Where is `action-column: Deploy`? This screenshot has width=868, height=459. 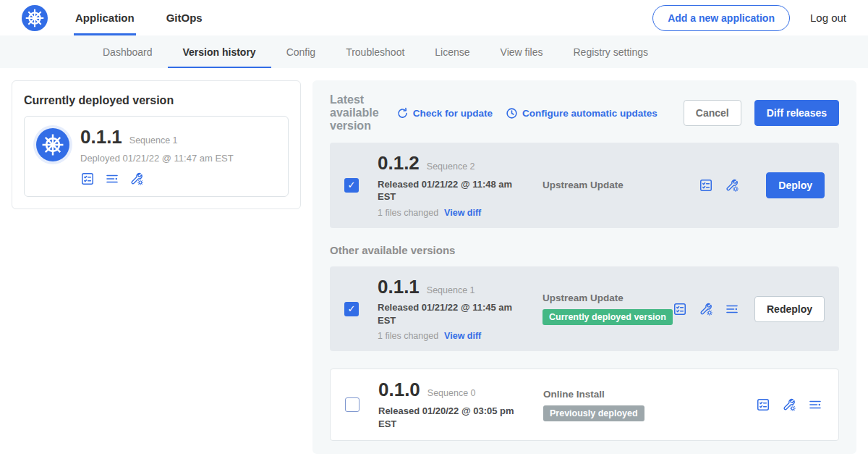 action-column: Deploy is located at coordinates (790, 185).